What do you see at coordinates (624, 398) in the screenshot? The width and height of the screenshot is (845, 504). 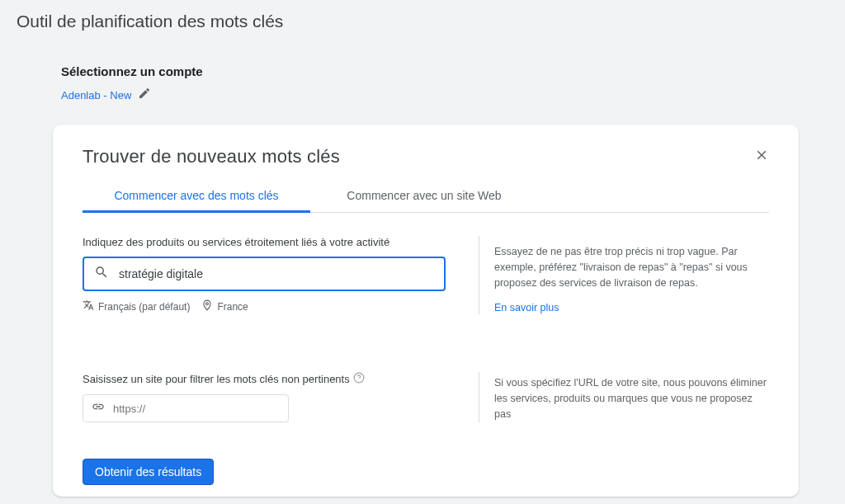 I see `url-right: Si vous spécifiez l'URL de votre site, n…` at bounding box center [624, 398].